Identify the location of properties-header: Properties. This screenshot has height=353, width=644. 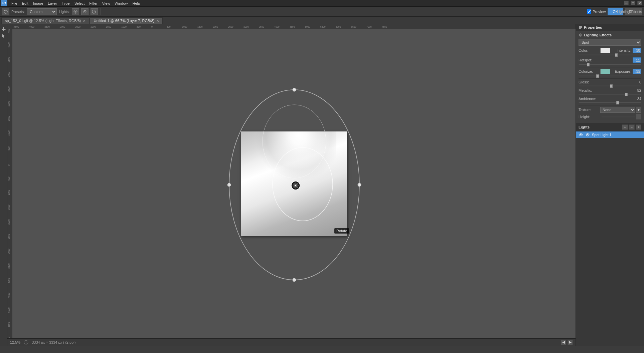
(610, 27).